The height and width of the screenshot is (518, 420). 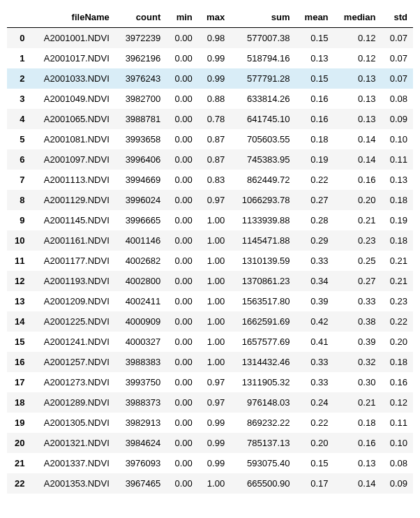 What do you see at coordinates (210, 38) in the screenshot?
I see `table-row: 0A2001001.NDVI39722390.000.98577007.380.…` at bounding box center [210, 38].